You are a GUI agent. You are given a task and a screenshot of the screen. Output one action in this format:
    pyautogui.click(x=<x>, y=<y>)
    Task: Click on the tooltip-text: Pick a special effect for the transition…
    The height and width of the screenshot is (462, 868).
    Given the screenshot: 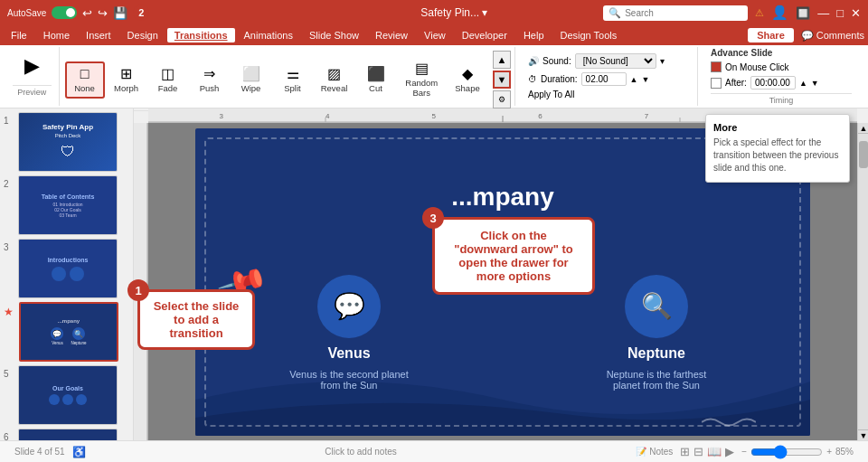 What is the action you would take?
    pyautogui.click(x=778, y=156)
    